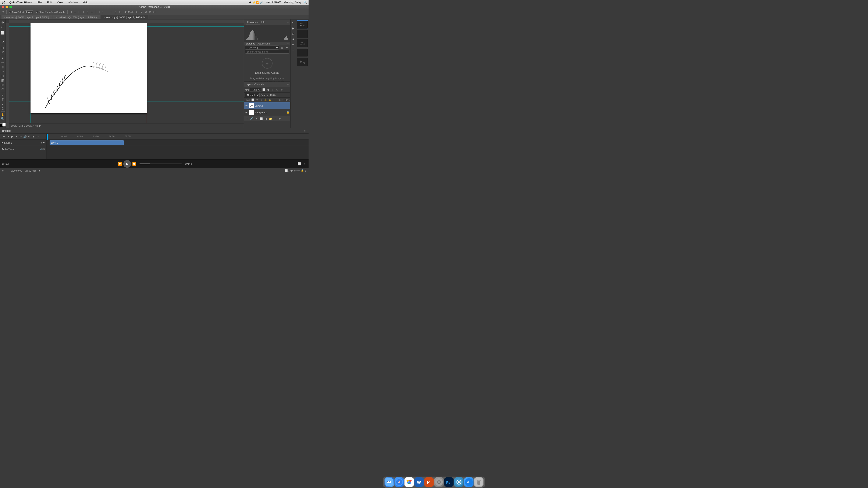 The width and height of the screenshot is (868, 488). What do you see at coordinates (40, 126) in the screenshot?
I see `expand-icon: ▶` at bounding box center [40, 126].